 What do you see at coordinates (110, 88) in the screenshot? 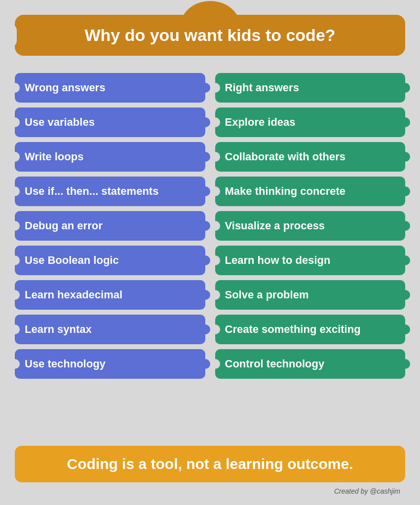
I see `left-column-item-0: Wrong answers` at bounding box center [110, 88].